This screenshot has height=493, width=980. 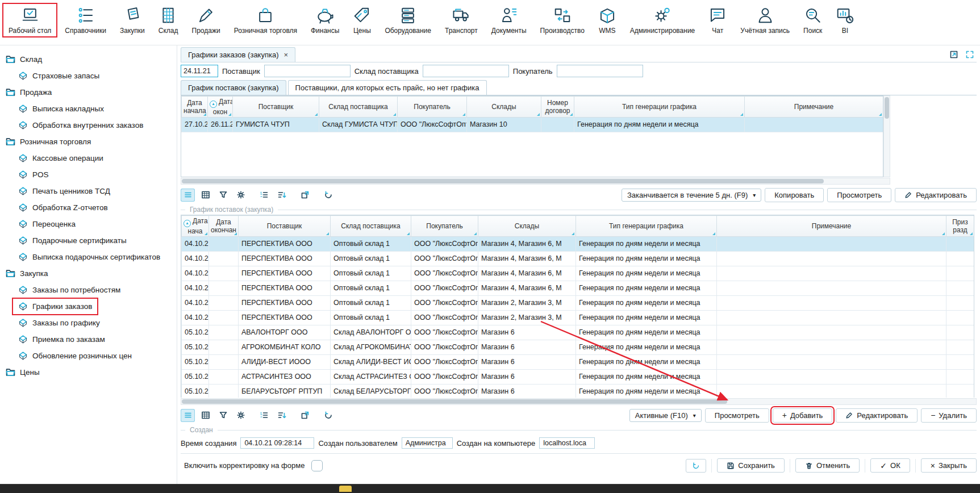 I want to click on cell: Склад АГРОКОМБИНАТ, so click(x=371, y=347).